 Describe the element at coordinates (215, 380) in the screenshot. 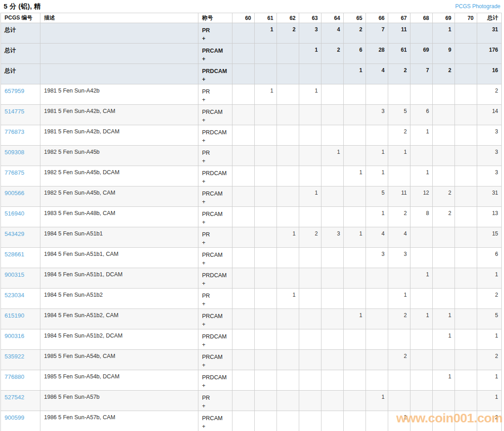

I see `designation-cell: PRDCAM+` at that location.